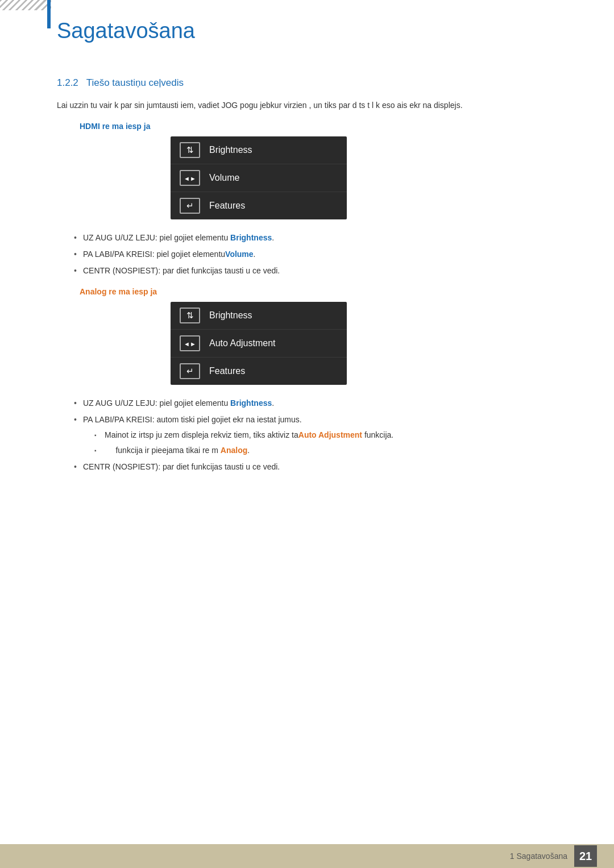 The height and width of the screenshot is (868, 614). I want to click on analog-sub-bullet-list: Mainot iz irtsp ju zem displeja rekviz t…, so click(331, 443).